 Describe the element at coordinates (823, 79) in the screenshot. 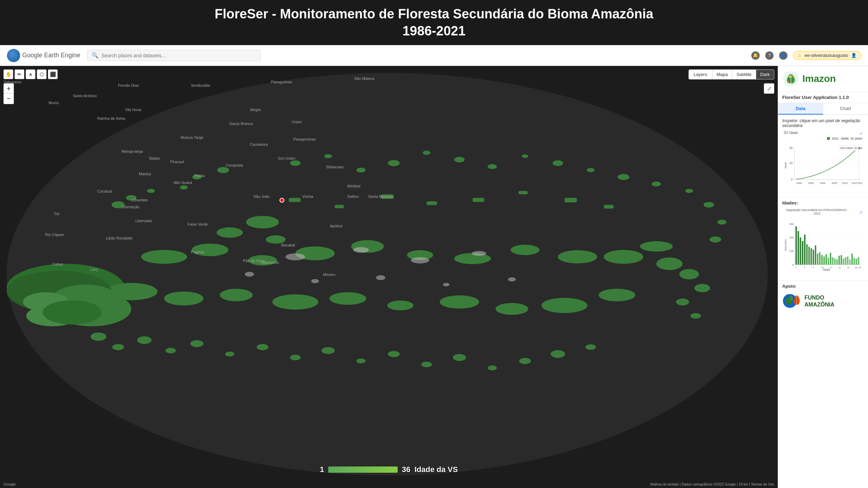

I see `imazon-logo-area: Imazon` at that location.